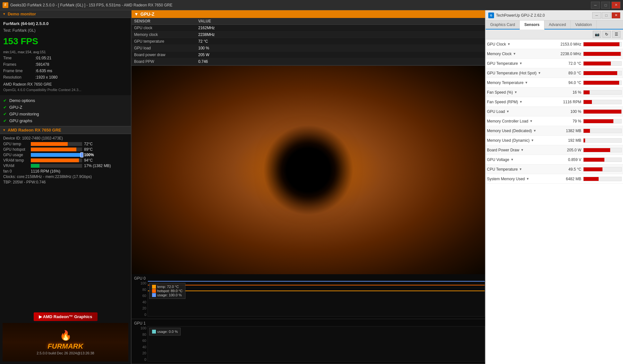 The width and height of the screenshot is (623, 364). What do you see at coordinates (5, 5) in the screenshot?
I see `furmark-icon: F` at bounding box center [5, 5].